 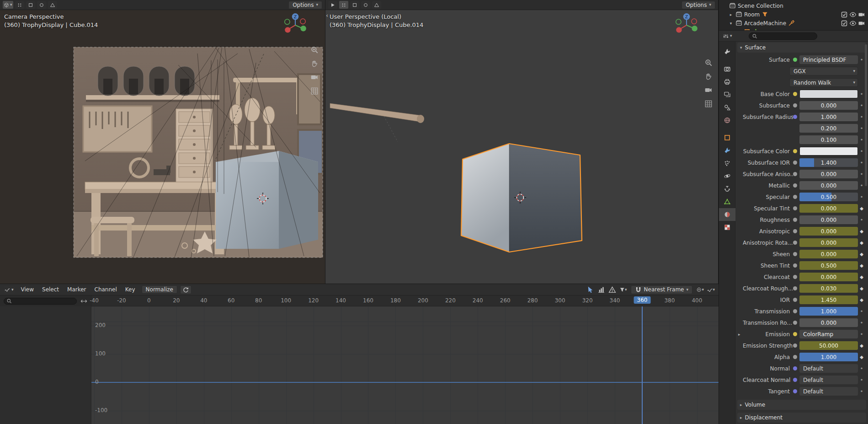 I want to click on expand-arrow: ▸, so click(x=740, y=334).